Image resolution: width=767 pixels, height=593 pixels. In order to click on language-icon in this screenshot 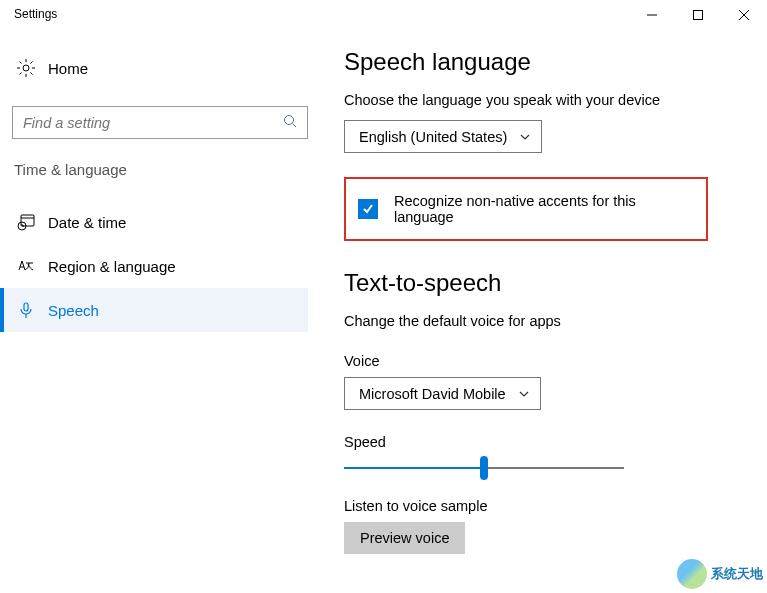, I will do `click(26, 266)`.